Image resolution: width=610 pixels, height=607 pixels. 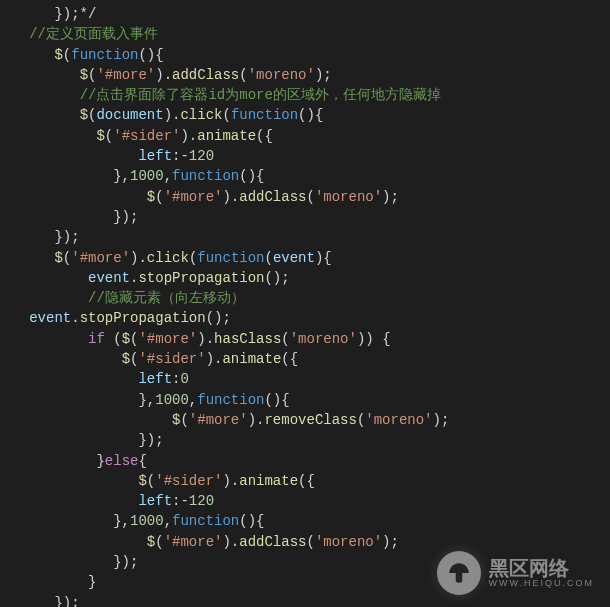 I want to click on comment: //定义页面载入事件, so click(x=94, y=34).